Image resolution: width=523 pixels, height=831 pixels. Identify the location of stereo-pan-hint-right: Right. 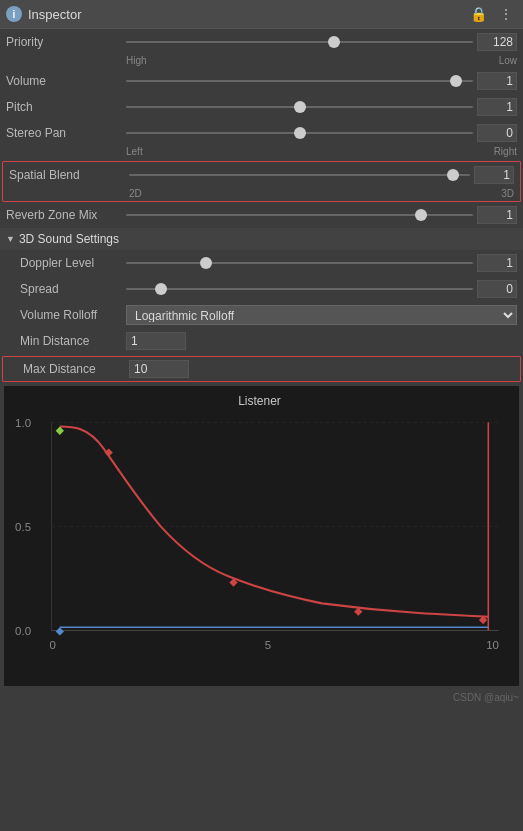
(506, 152).